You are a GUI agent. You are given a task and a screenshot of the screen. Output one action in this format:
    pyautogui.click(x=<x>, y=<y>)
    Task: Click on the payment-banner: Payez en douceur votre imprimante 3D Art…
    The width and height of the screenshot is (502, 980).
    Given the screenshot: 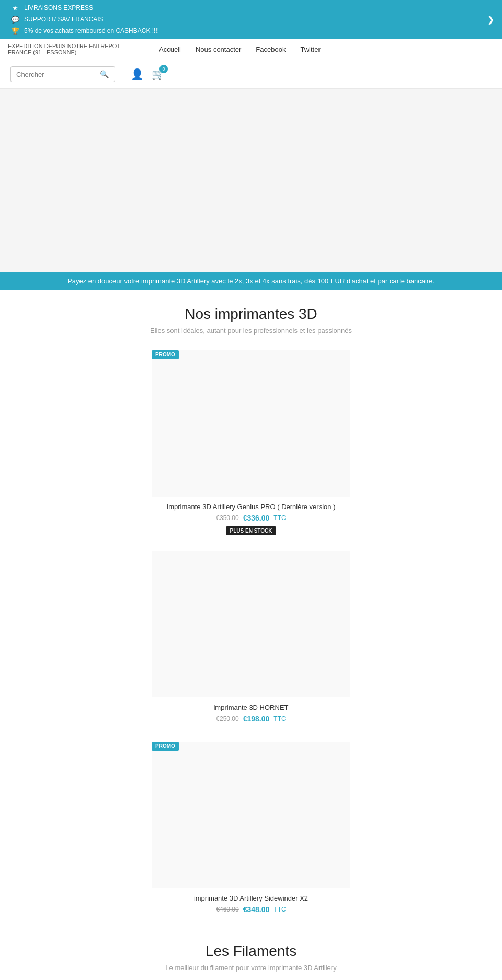 What is the action you would take?
    pyautogui.click(x=251, y=281)
    